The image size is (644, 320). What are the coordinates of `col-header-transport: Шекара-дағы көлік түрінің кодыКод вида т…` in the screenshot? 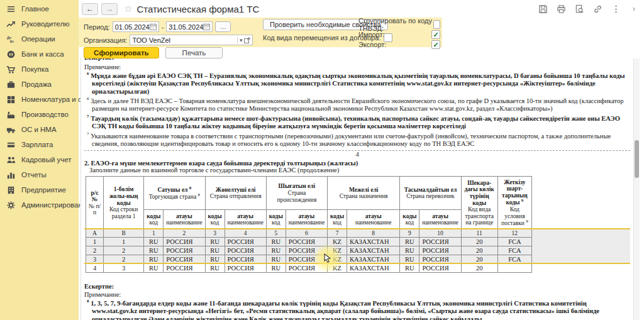 It's located at (479, 203).